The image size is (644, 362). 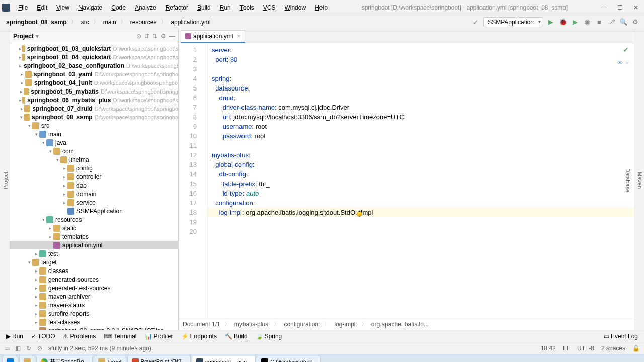 What do you see at coordinates (94, 305) in the screenshot?
I see `tree-node: ▸maven-status` at bounding box center [94, 305].